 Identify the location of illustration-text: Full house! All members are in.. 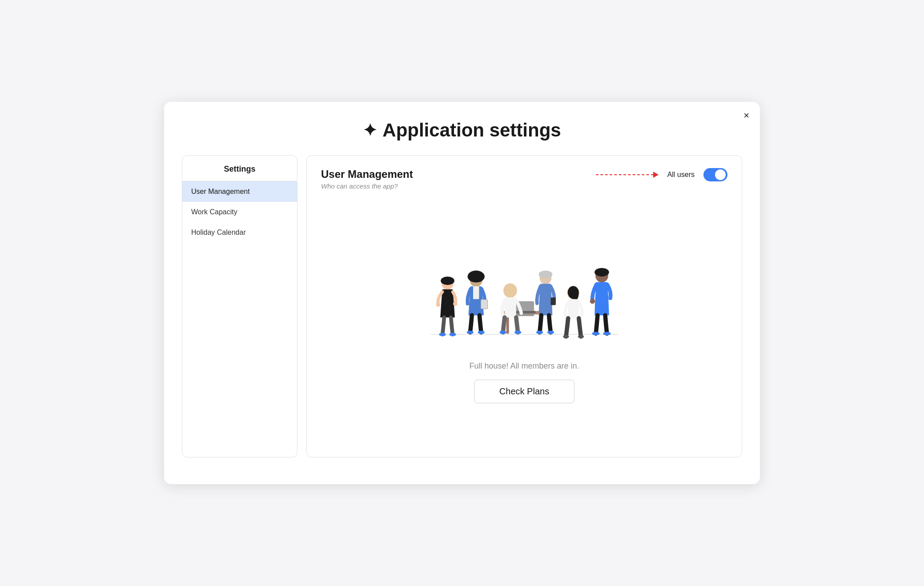
(524, 366).